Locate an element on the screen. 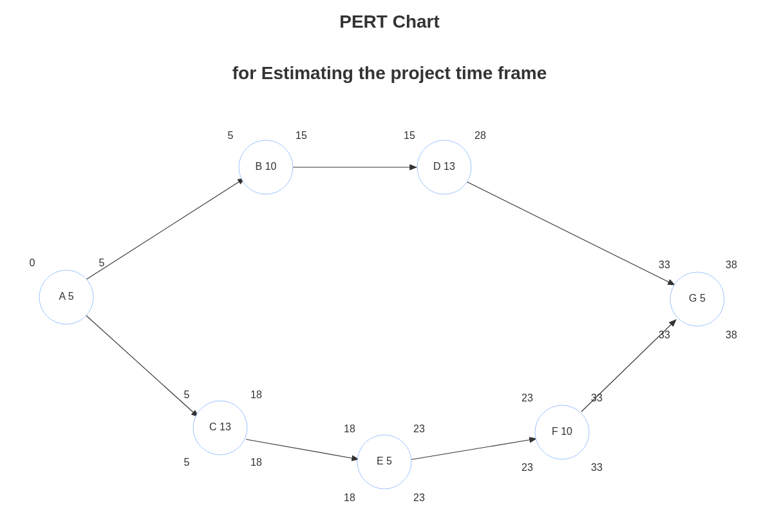 This screenshot has width=779, height=532. edge-E-F is located at coordinates (473, 449).